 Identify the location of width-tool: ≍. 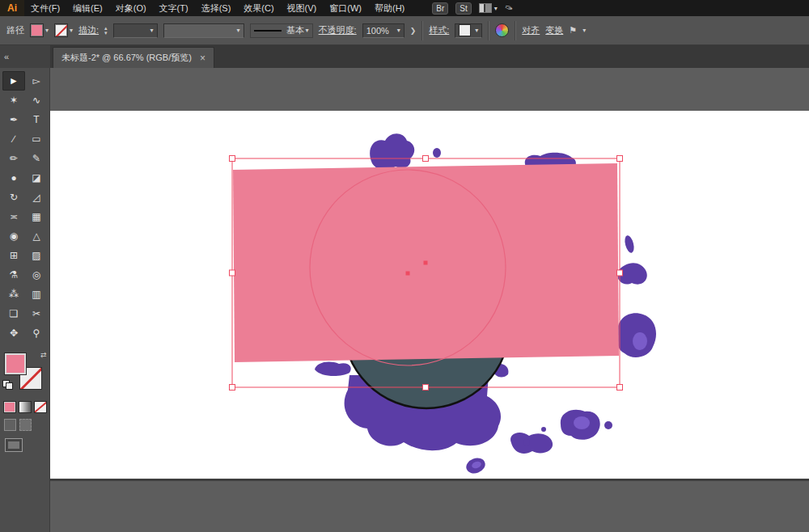
(14, 217).